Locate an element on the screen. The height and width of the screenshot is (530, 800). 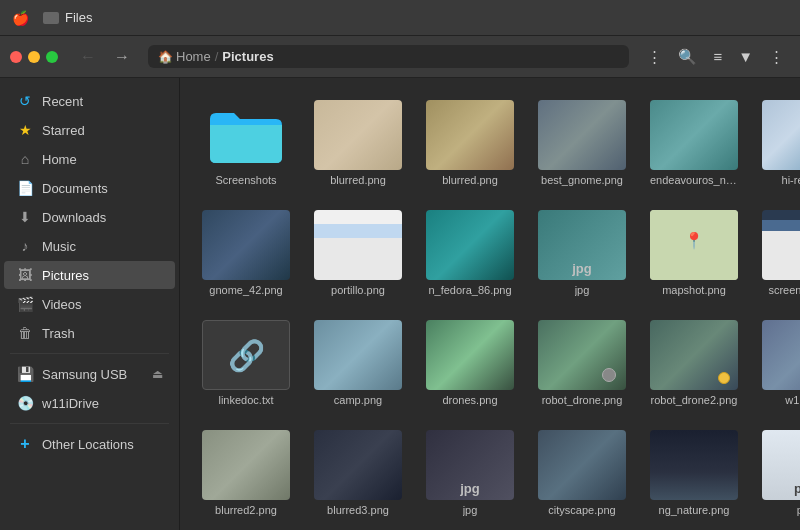
list-item: gnome_42.png is located at coordinates (246, 253).